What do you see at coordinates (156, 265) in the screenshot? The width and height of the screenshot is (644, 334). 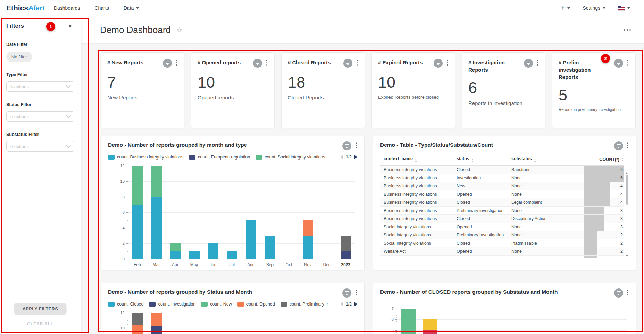 I see `x-axis-label: Mar` at bounding box center [156, 265].